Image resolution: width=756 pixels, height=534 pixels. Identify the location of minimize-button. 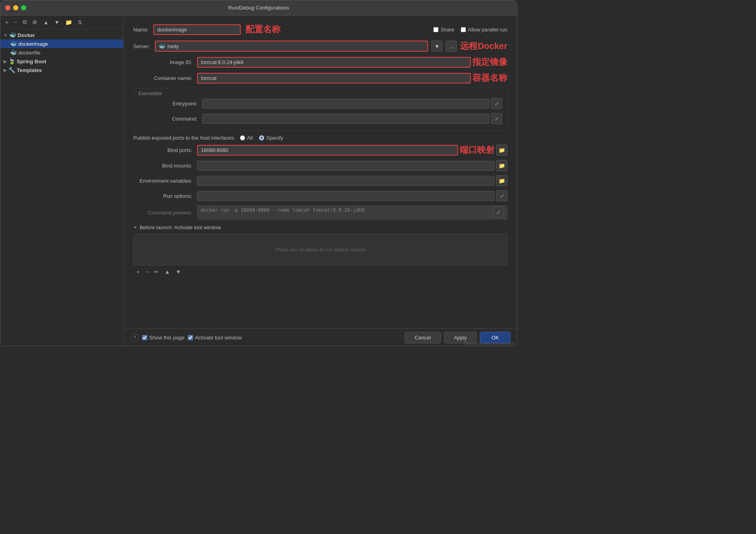
(16, 8).